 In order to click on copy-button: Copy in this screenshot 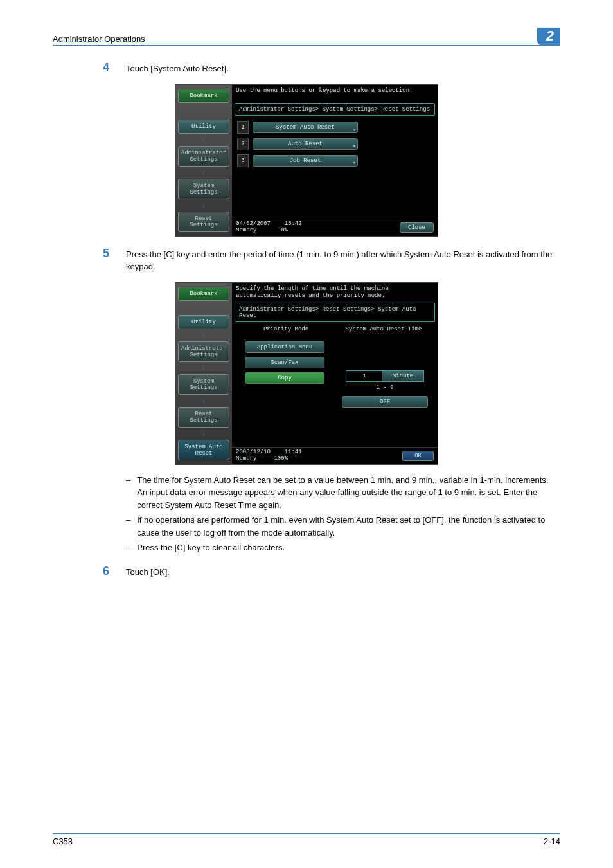, I will do `click(285, 378)`.